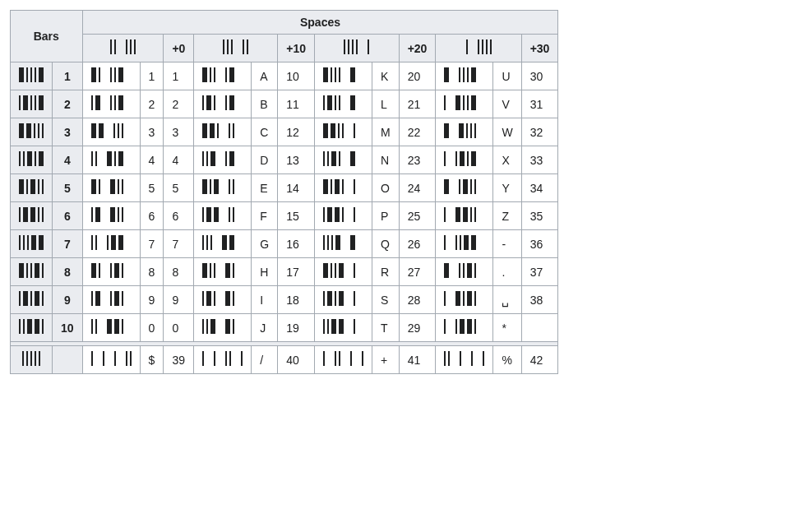  Describe the element at coordinates (67, 244) in the screenshot. I see `row-number: 7` at that location.